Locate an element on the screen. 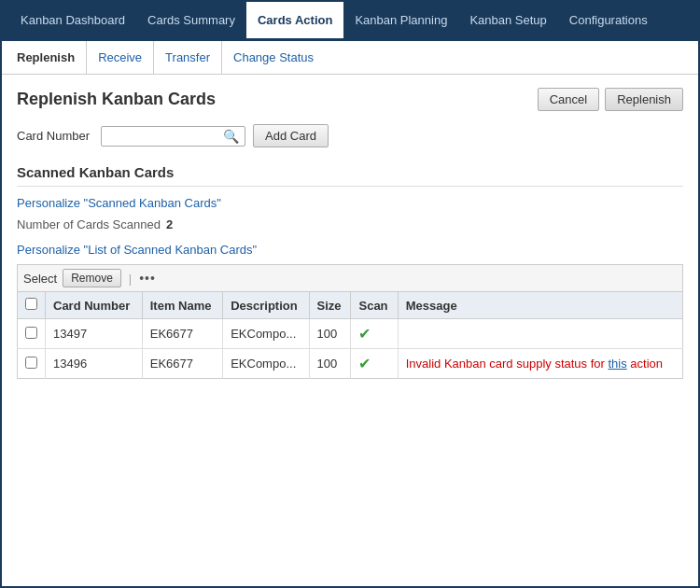 The width and height of the screenshot is (700, 588). sub-nav: Replenish Receive Transfer Change Status is located at coordinates (350, 58).